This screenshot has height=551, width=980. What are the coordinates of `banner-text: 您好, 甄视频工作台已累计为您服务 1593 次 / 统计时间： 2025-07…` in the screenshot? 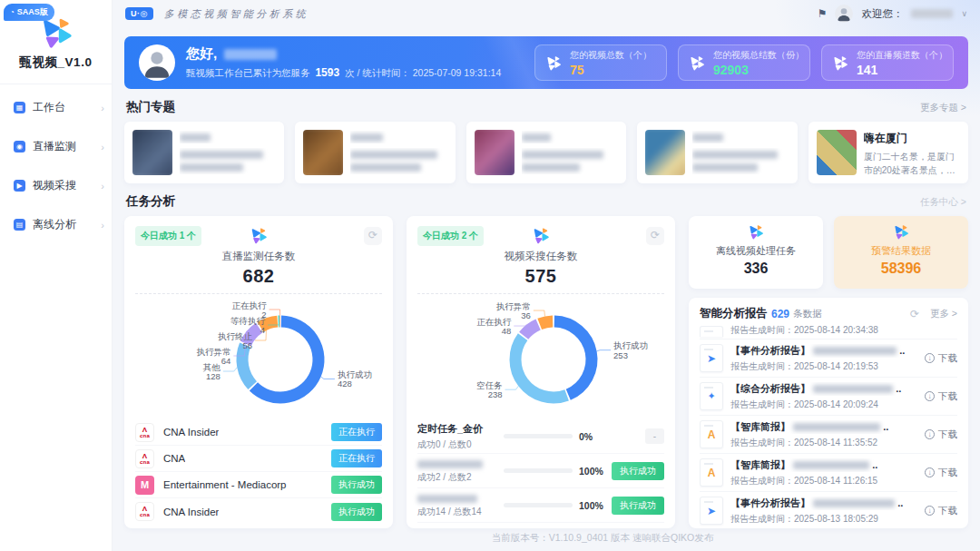 It's located at (343, 63).